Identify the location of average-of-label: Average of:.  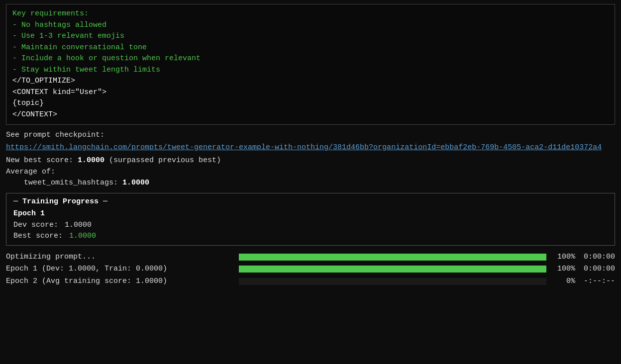
(310, 172).